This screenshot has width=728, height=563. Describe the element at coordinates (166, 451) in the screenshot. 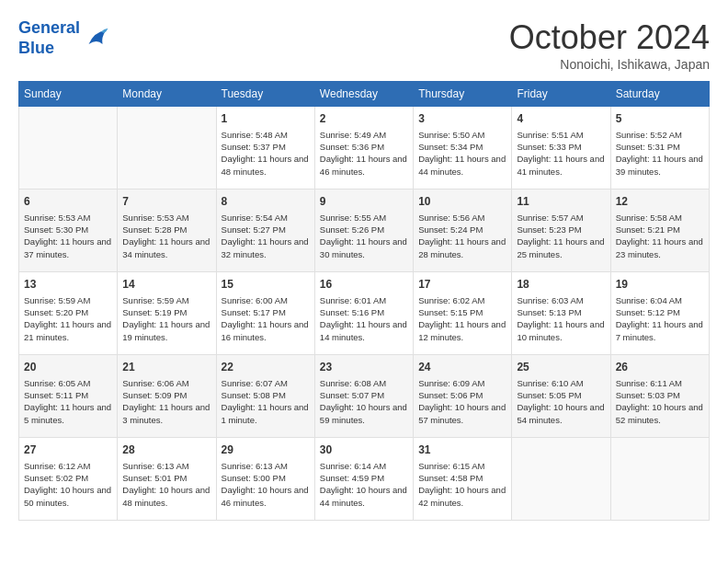

I see `day-number: 28` at that location.